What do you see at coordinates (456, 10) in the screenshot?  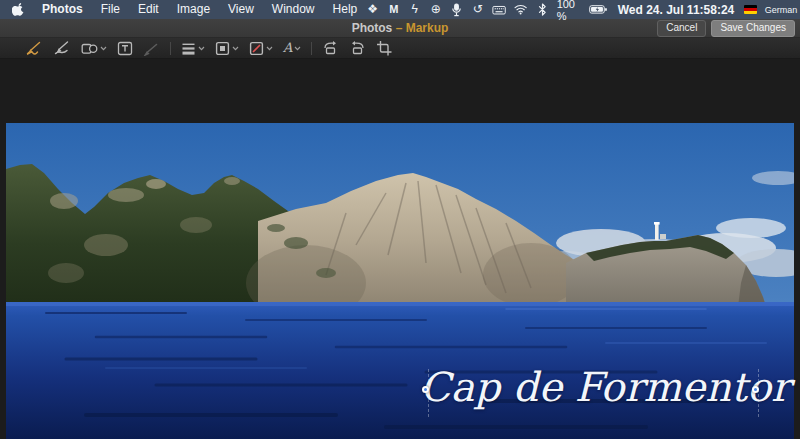 I see `microphone-icon` at bounding box center [456, 10].